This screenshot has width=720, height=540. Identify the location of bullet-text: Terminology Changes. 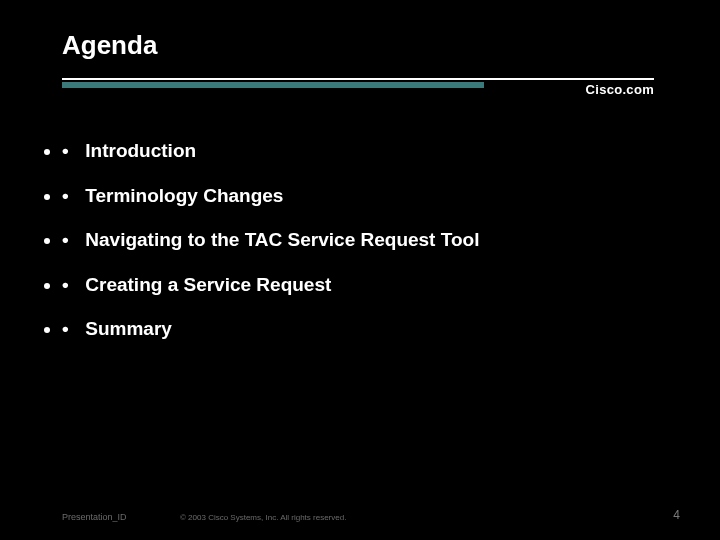
(184, 196).